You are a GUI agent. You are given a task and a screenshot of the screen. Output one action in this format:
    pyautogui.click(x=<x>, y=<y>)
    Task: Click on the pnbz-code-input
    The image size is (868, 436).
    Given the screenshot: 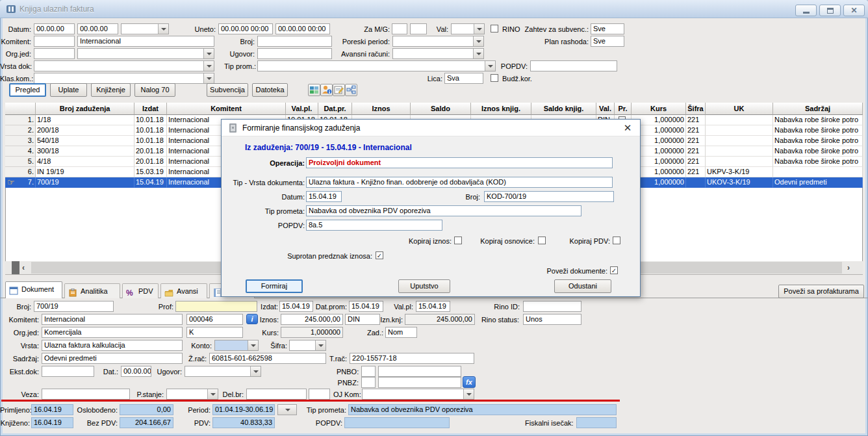 What is the action you would take?
    pyautogui.click(x=368, y=382)
    